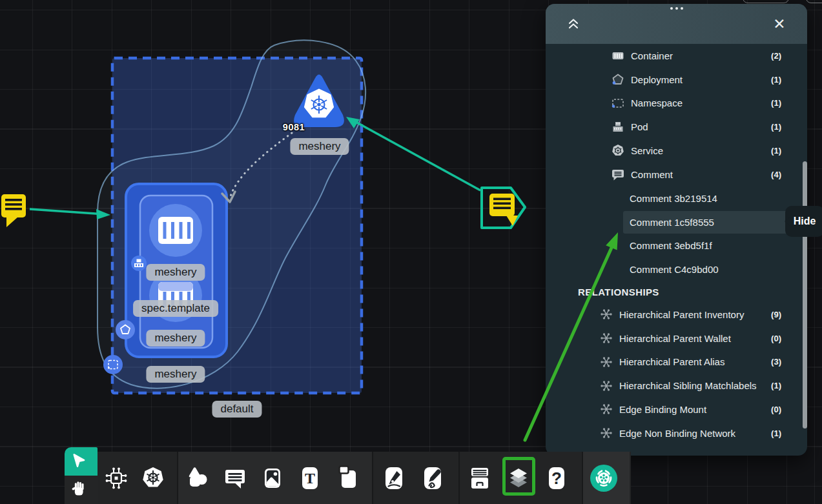  What do you see at coordinates (677, 8) in the screenshot?
I see `drag-handle-icon` at bounding box center [677, 8].